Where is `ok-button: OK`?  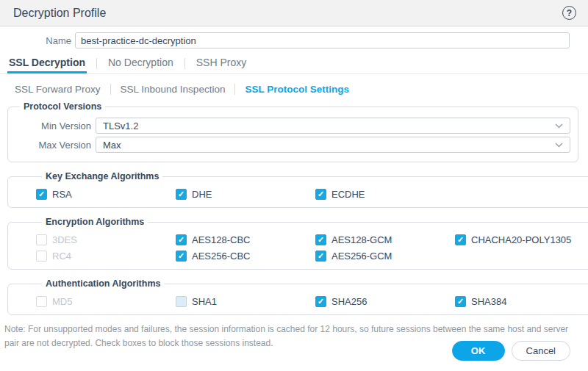
ok-button: OK is located at coordinates (478, 351).